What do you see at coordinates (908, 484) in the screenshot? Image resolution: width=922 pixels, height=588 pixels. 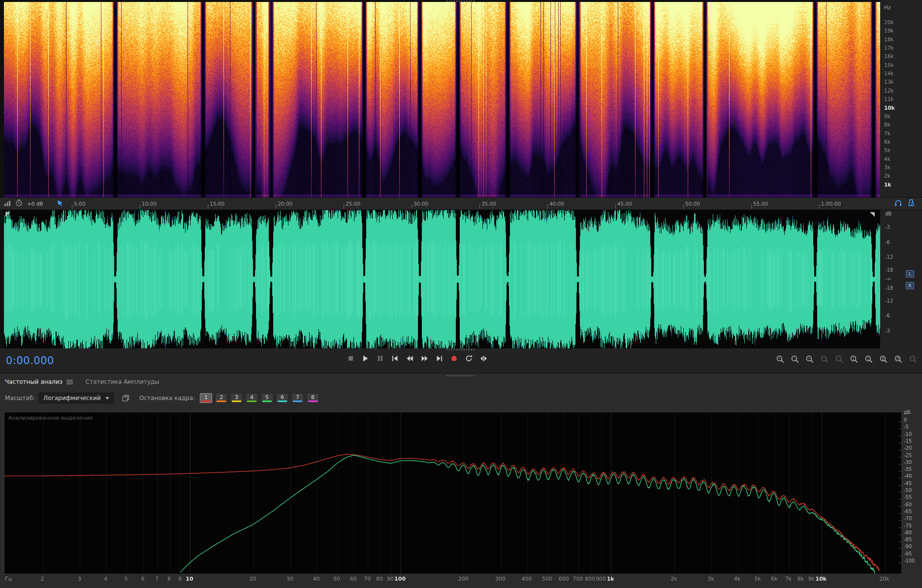 I see `y-tick-label: -45` at bounding box center [908, 484].